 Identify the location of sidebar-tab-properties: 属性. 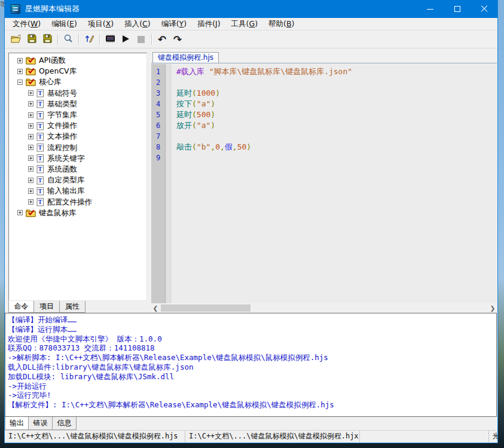
(73, 307).